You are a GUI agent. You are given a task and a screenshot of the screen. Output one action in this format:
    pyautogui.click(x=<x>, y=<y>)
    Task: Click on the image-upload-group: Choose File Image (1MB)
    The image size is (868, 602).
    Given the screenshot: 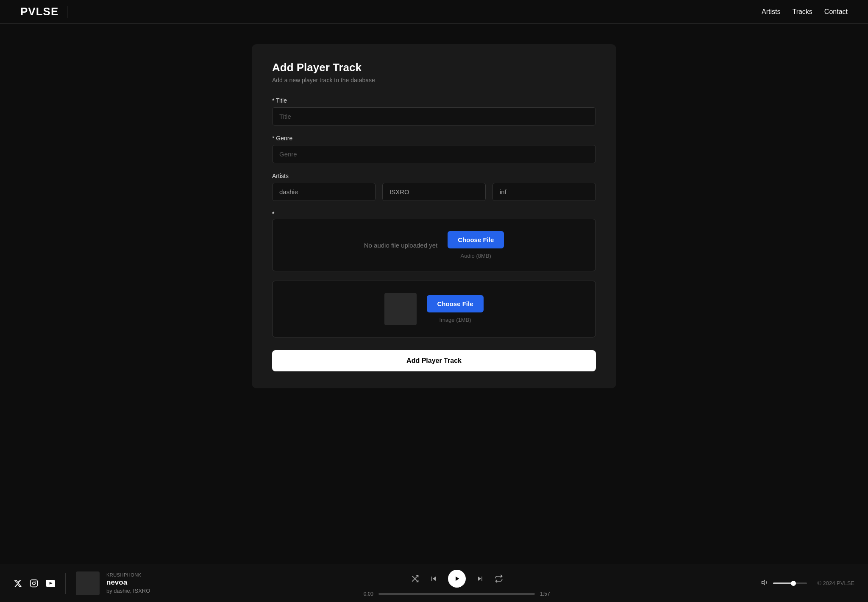 What is the action you would take?
    pyautogui.click(x=434, y=309)
    